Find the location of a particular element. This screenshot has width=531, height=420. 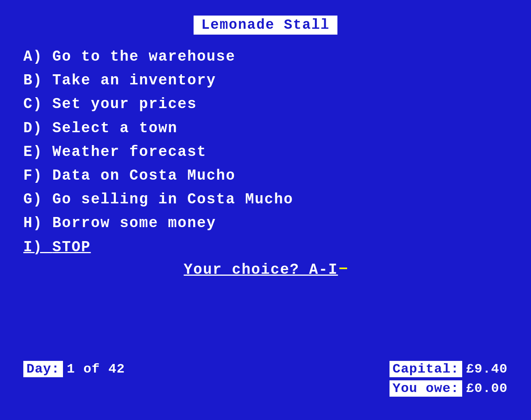

capital-row: Capital: £9.40 is located at coordinates (449, 369).